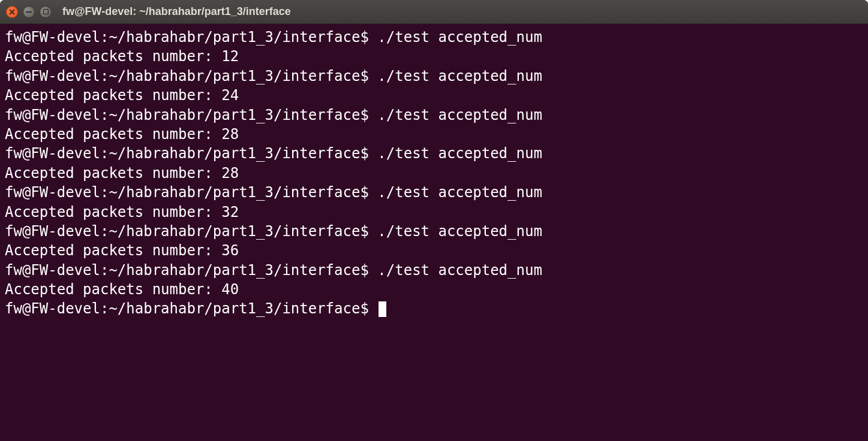  Describe the element at coordinates (434, 289) in the screenshot. I see `output-line: Accepted packets number: 40` at that location.